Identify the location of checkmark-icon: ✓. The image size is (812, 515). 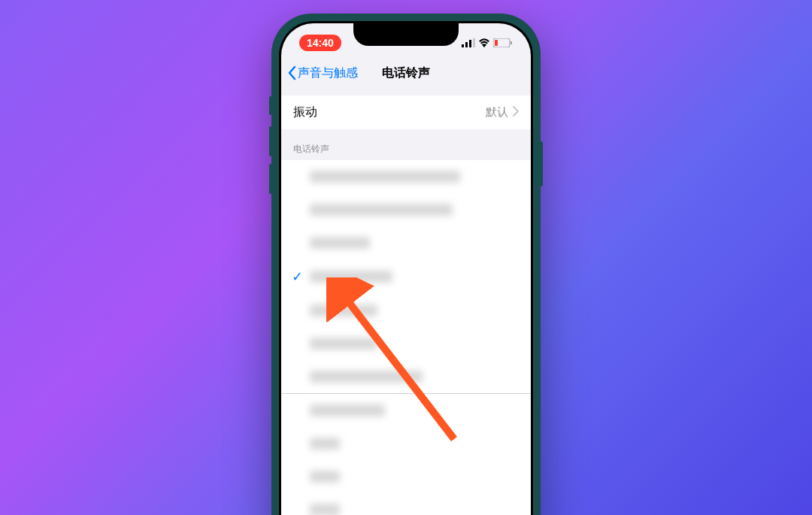
(301, 277).